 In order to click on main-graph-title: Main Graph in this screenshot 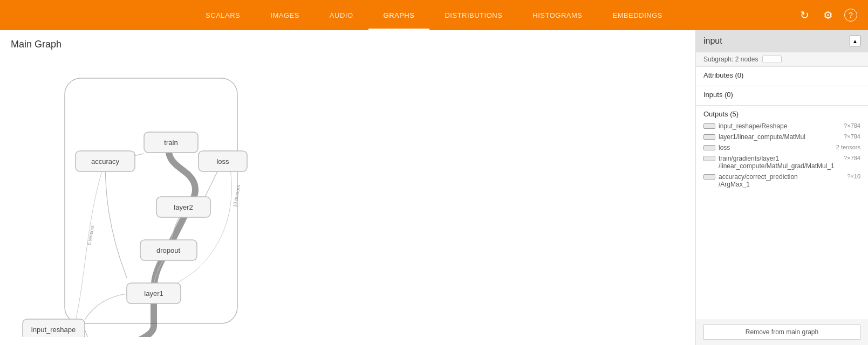, I will do `click(347, 44)`.